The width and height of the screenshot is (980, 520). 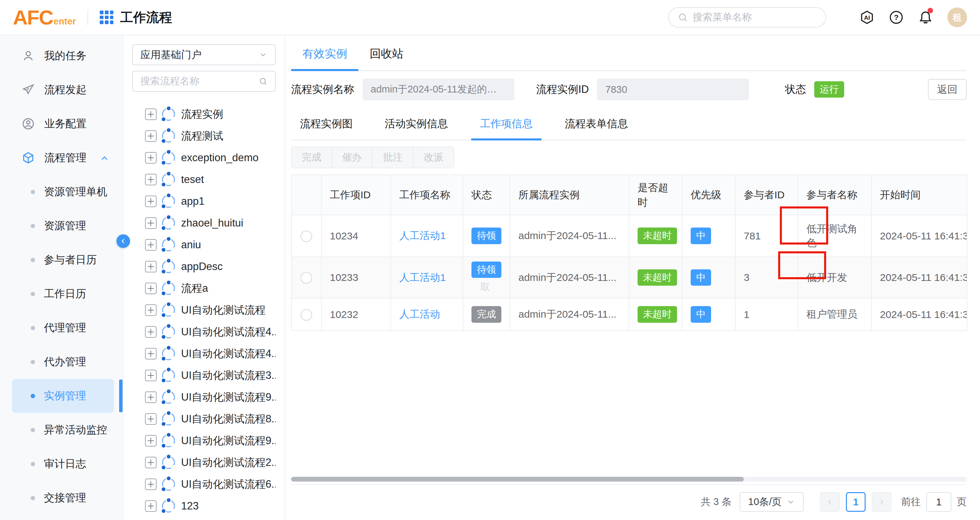 I want to click on tree-item: aniu, so click(x=204, y=245).